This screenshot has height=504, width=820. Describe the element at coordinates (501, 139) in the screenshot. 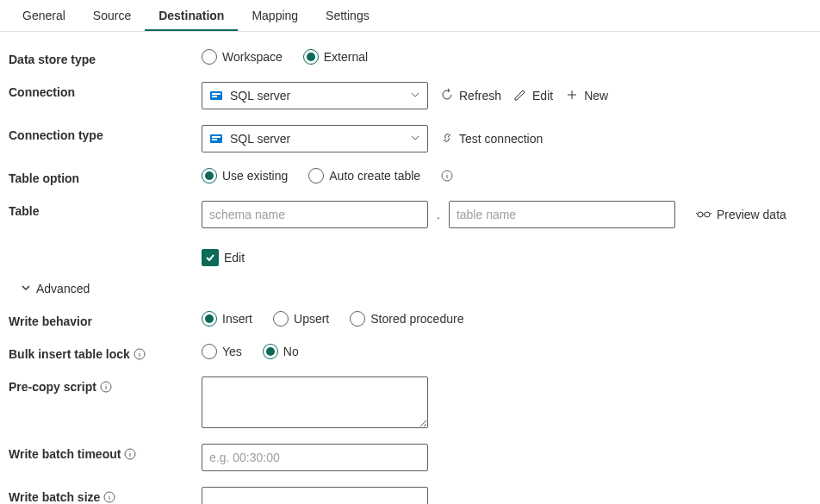

I see `test-connection-label: Test connection` at that location.